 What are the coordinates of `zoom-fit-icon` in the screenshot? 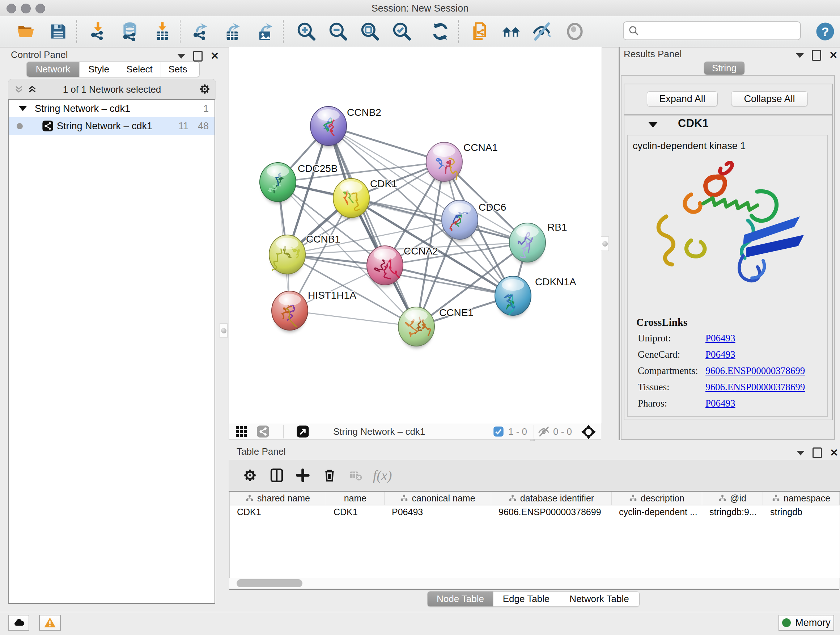 It's located at (370, 32).